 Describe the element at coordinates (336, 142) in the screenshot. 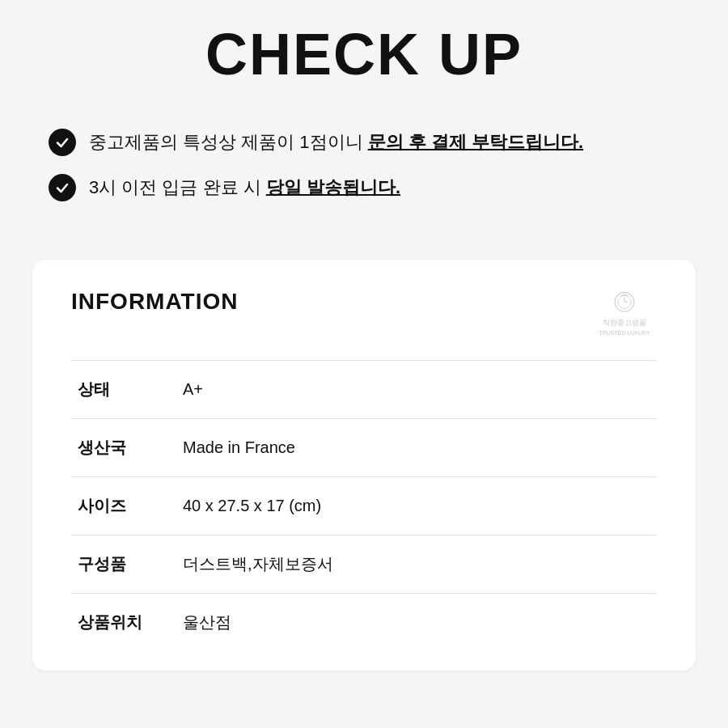

I see `checklist-text-1: 중고제품의 특성상 제품이 1점이니 문의 후 결제 부탁드립니다.` at that location.